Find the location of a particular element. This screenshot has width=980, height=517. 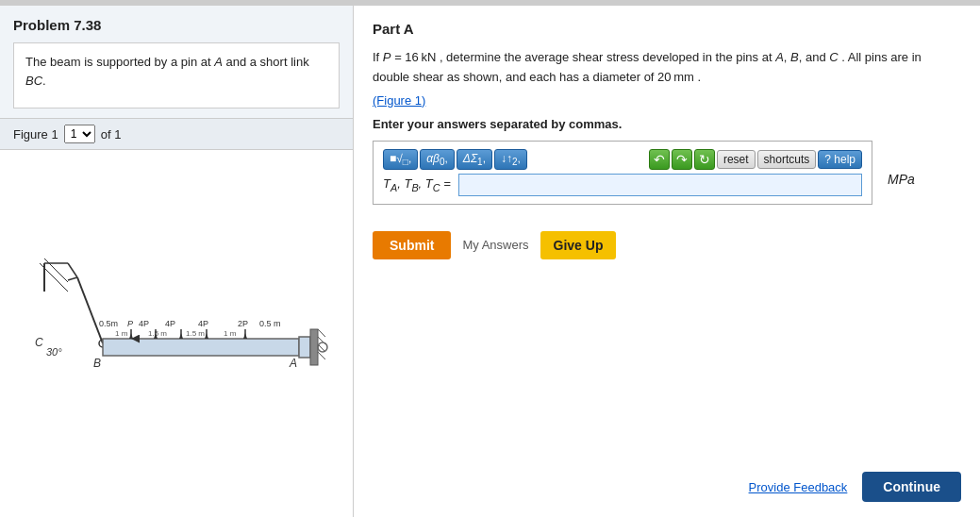

input-row: TA, TB, TC = is located at coordinates (623, 185).